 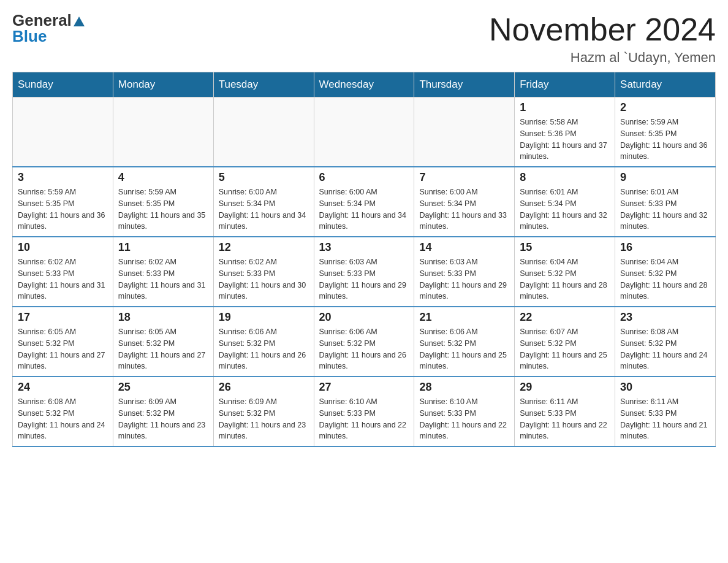 What do you see at coordinates (264, 272) in the screenshot?
I see `calendar-cell: 12Sunrise: 6:02 AMSunset: 5:33 PMDayligh…` at bounding box center [264, 272].